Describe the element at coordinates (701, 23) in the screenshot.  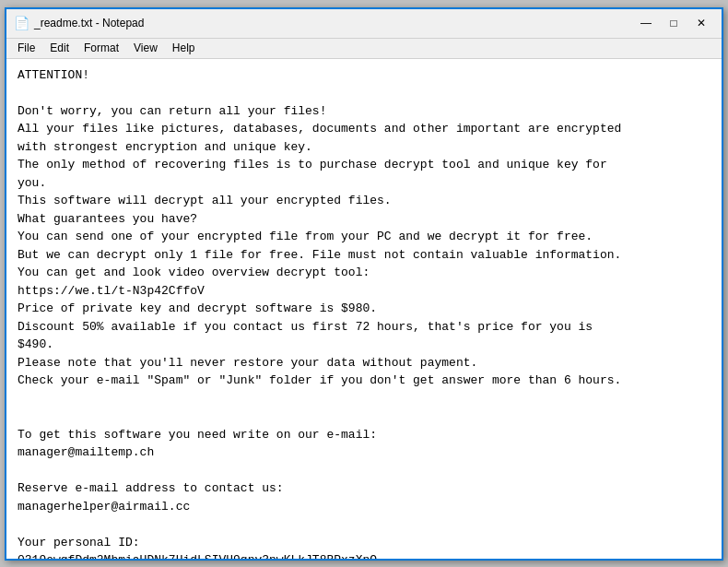
I see `close-button: ✕` at that location.